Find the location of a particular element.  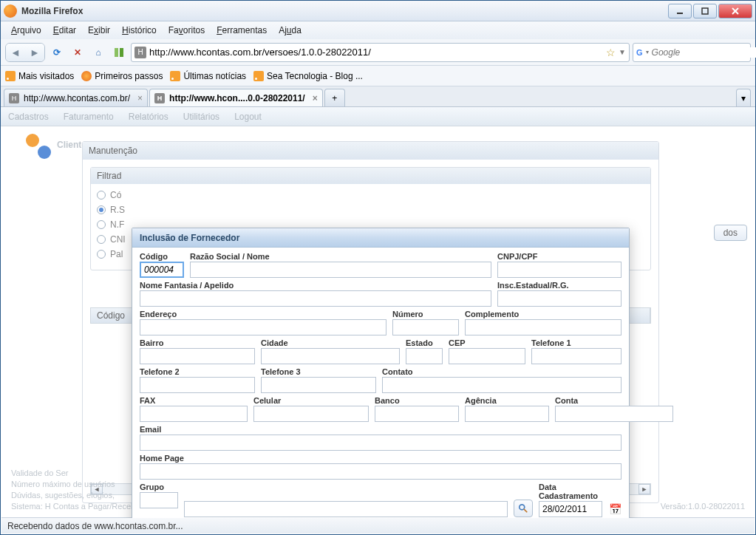

input-data-cad is located at coordinates (571, 509).